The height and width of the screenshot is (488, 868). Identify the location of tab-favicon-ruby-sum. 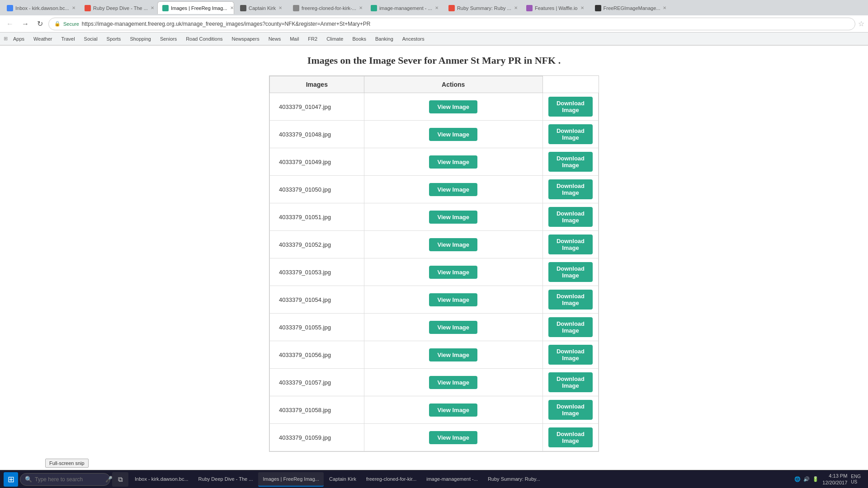
(452, 8).